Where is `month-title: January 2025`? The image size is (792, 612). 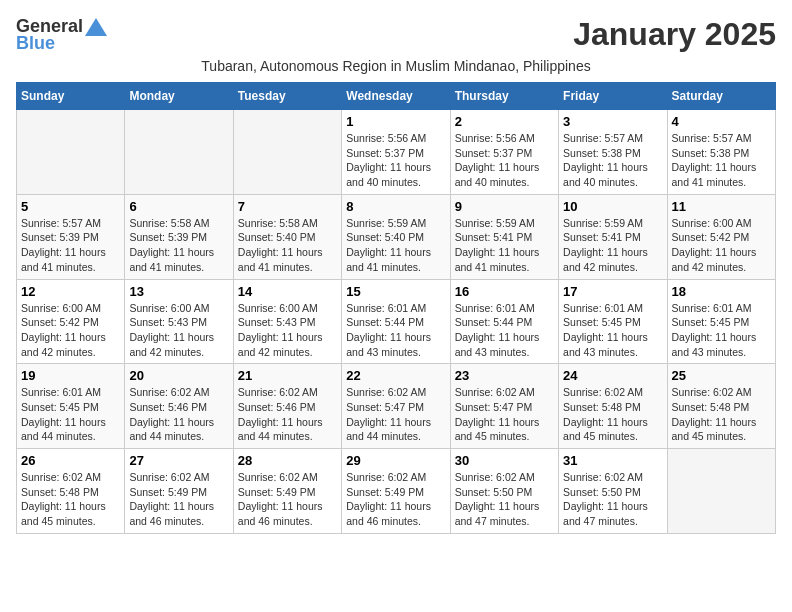 month-title: January 2025 is located at coordinates (674, 34).